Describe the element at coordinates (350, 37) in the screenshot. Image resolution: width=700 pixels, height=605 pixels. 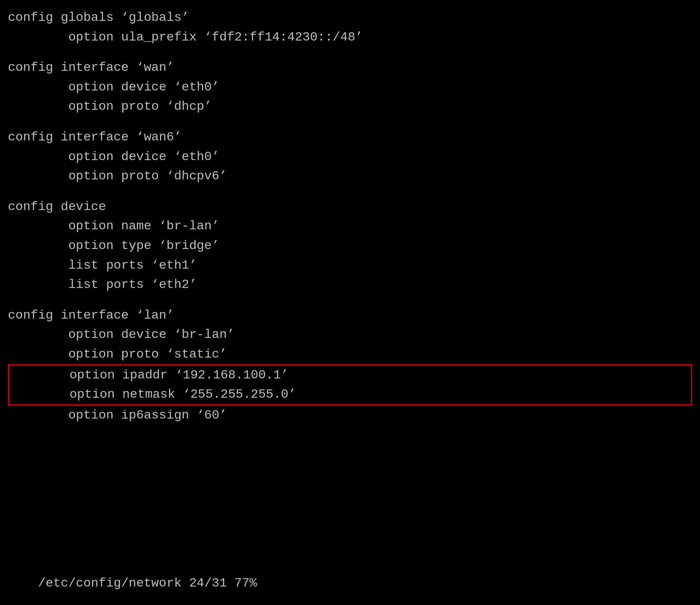
I see `line-globals-ula: option ula_prefix ‘fdf2:ff14:4230::/48’` at that location.